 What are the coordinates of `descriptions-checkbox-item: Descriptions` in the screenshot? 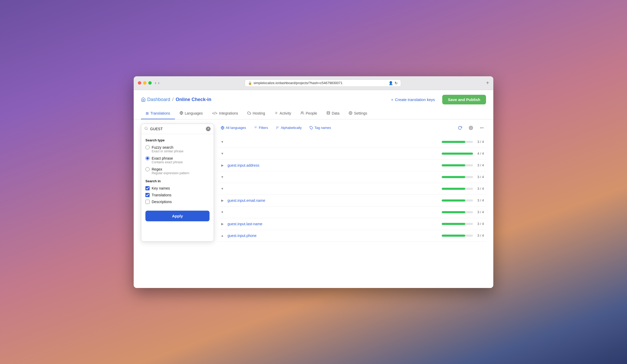 It's located at (177, 202).